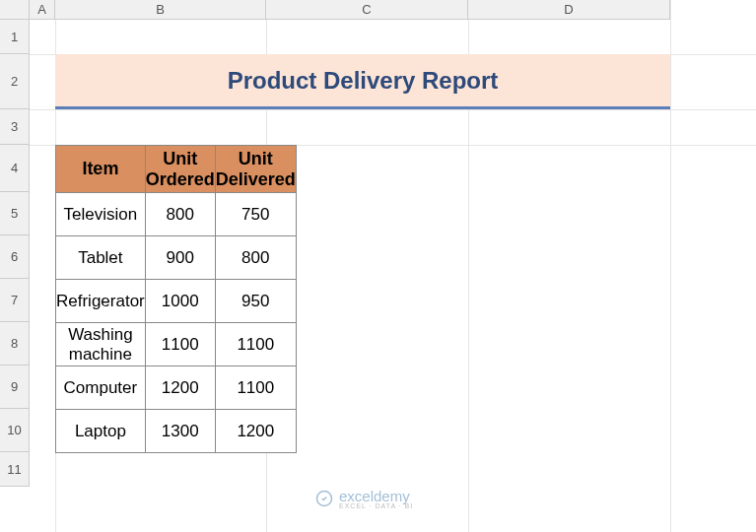  What do you see at coordinates (101, 215) in the screenshot?
I see `cell-item: Television` at bounding box center [101, 215].